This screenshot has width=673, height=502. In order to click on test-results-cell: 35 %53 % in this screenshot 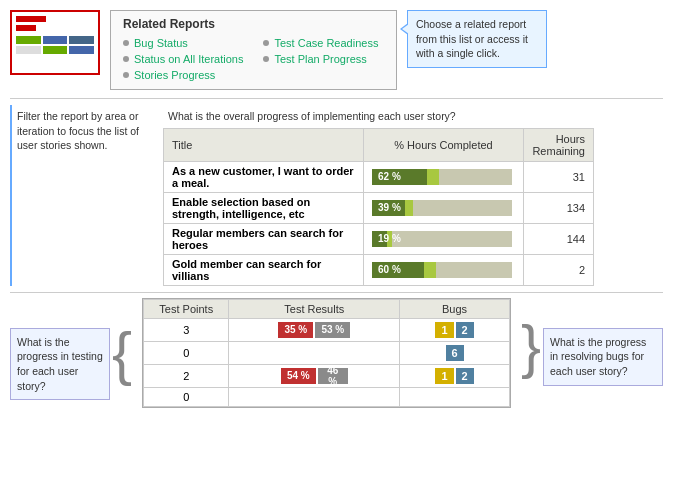, I will do `click(314, 330)`.